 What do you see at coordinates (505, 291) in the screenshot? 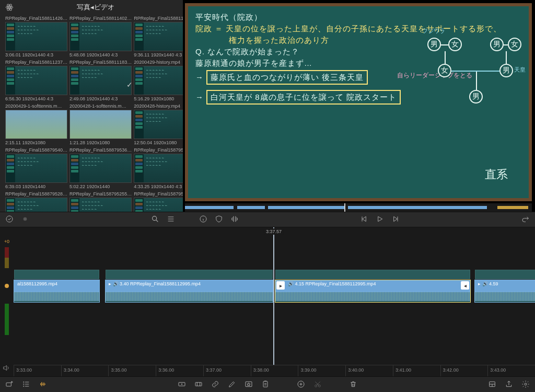
I see `timeline-clip: ▸ 🔊 4.59` at bounding box center [505, 291].